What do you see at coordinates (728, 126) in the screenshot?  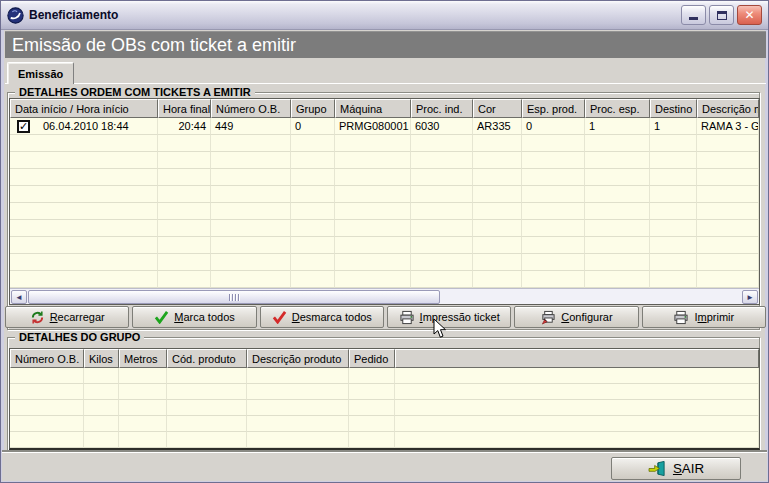 I see `cell-descricao-maquina: RAMA 3 - GA` at bounding box center [728, 126].